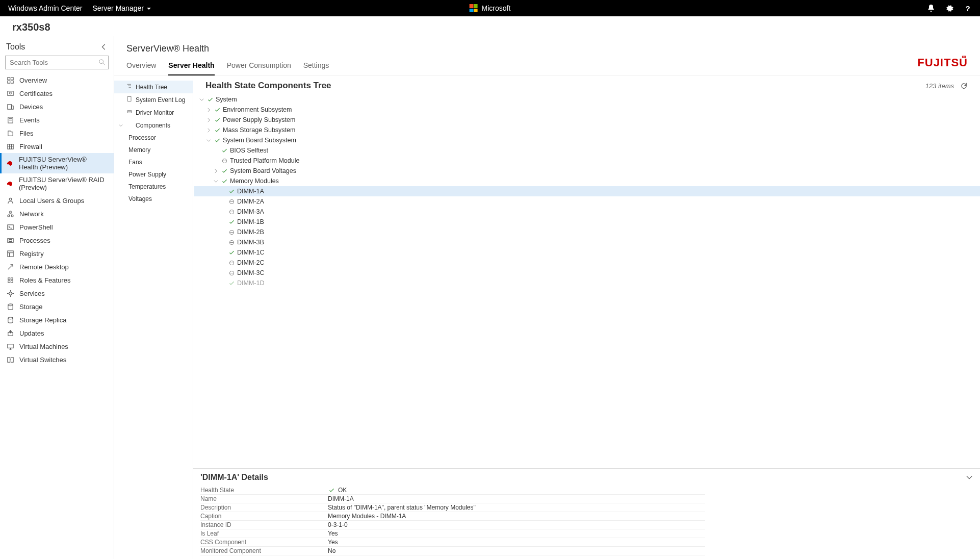  I want to click on settings-icon, so click(949, 8).